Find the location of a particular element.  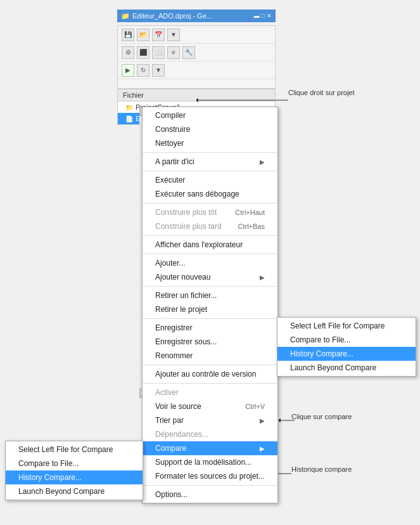

compare-menu-item-launch-beyond-compare: Launch Beyond Compare is located at coordinates (347, 368).